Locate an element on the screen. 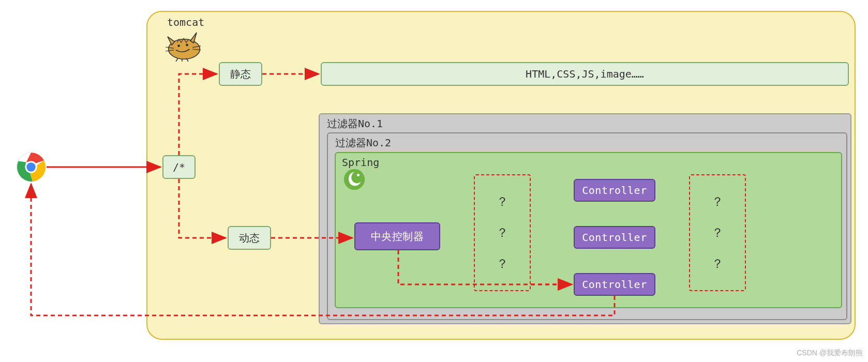  static-assets-node: HTML,CSS,JS,image…… is located at coordinates (585, 74).